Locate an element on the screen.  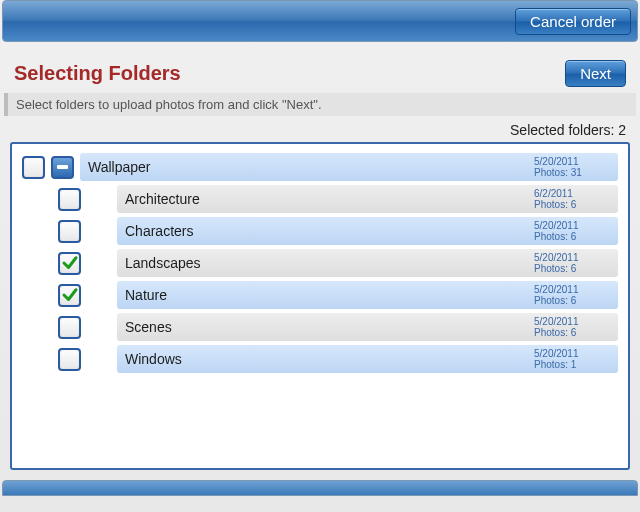
folder-row: Landscapes5/20/2011Photos: 6 is located at coordinates (320, 263).